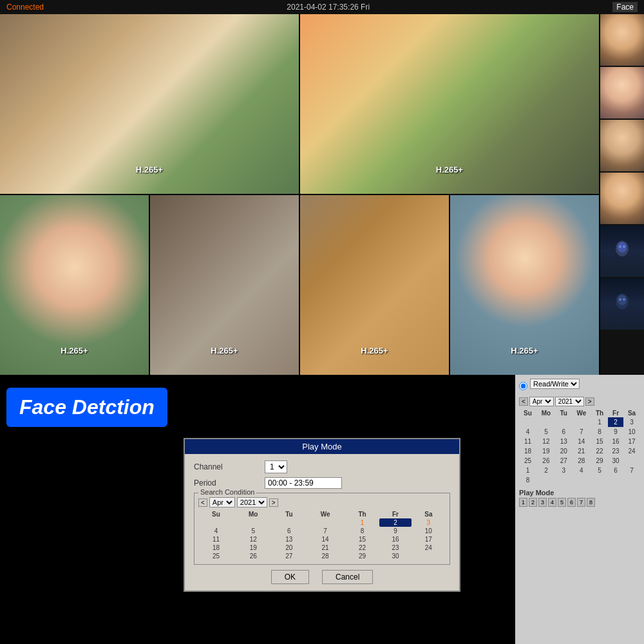 This screenshot has width=644, height=644. What do you see at coordinates (149, 104) in the screenshot?
I see `video-cell-1: H.265+` at bounding box center [149, 104].